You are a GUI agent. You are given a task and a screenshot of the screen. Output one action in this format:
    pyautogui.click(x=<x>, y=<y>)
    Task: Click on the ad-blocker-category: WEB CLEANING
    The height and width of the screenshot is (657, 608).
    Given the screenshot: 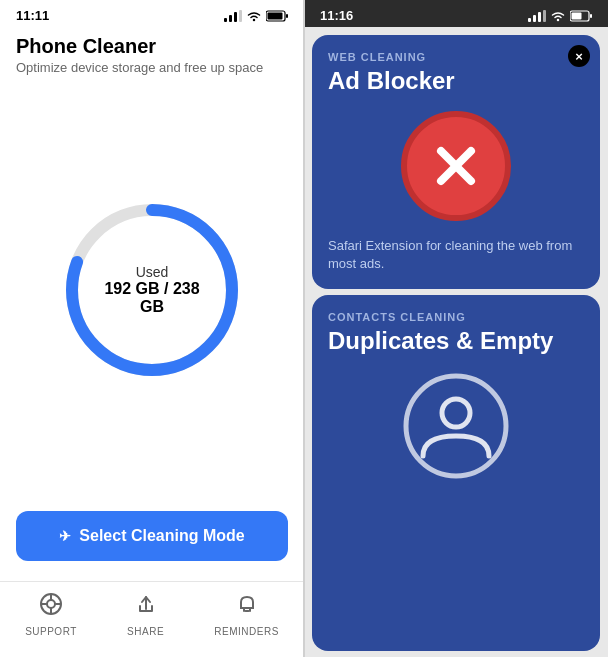 What is the action you would take?
    pyautogui.click(x=456, y=57)
    